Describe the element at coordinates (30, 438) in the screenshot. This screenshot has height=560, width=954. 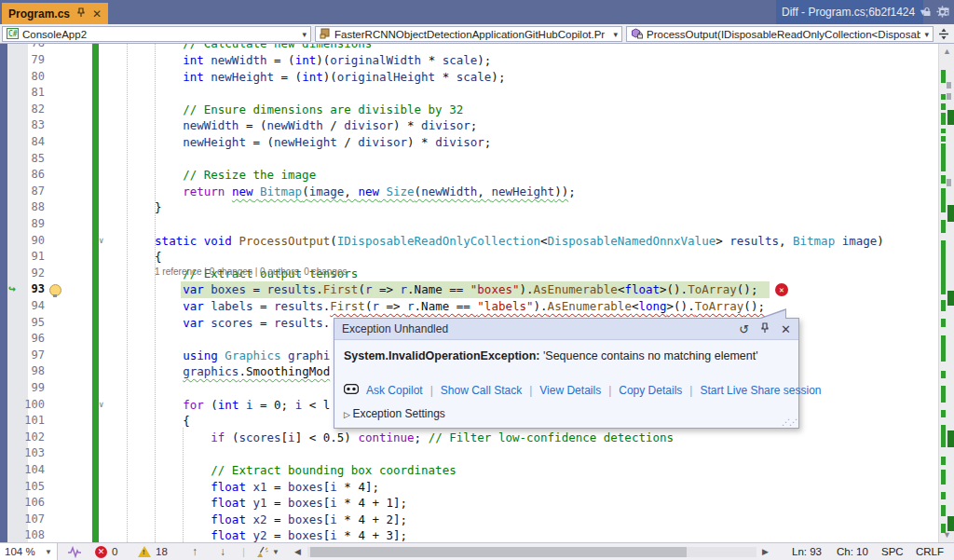
I see `line-number: 102` at that location.